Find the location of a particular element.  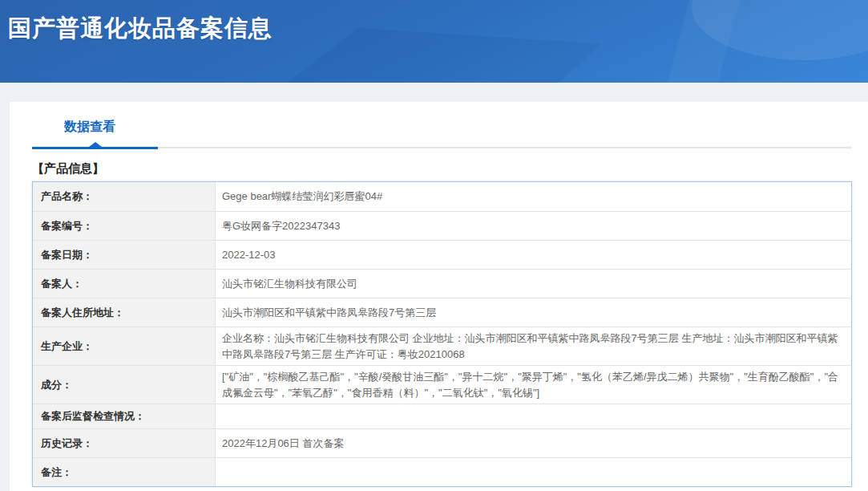

field-label: 成分： is located at coordinates (124, 385).